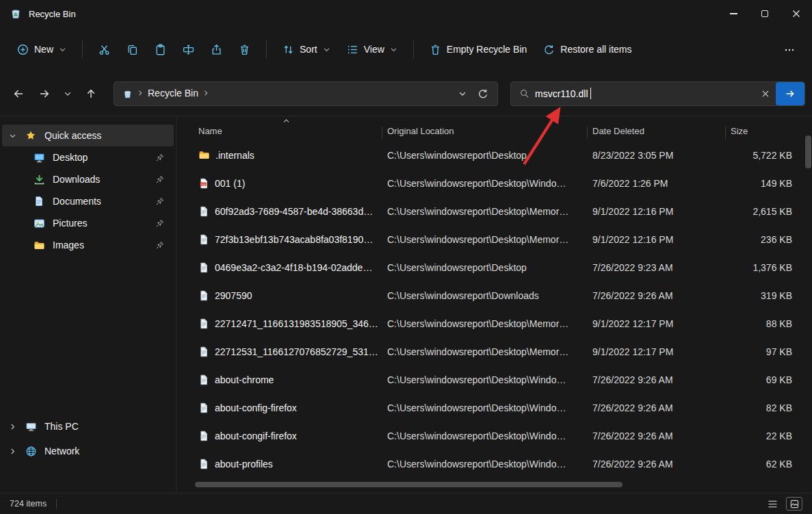  I want to click on toolbar-separator, so click(267, 49).